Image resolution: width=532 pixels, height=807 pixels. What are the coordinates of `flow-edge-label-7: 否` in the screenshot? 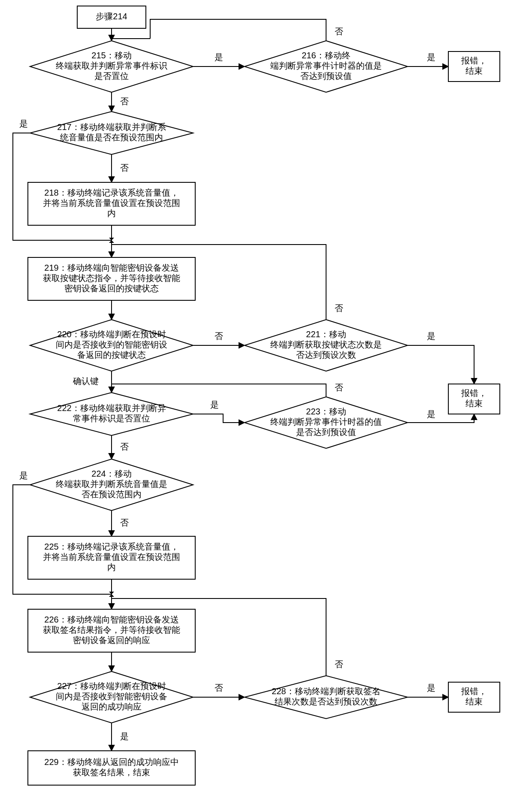 It's located at (124, 168).